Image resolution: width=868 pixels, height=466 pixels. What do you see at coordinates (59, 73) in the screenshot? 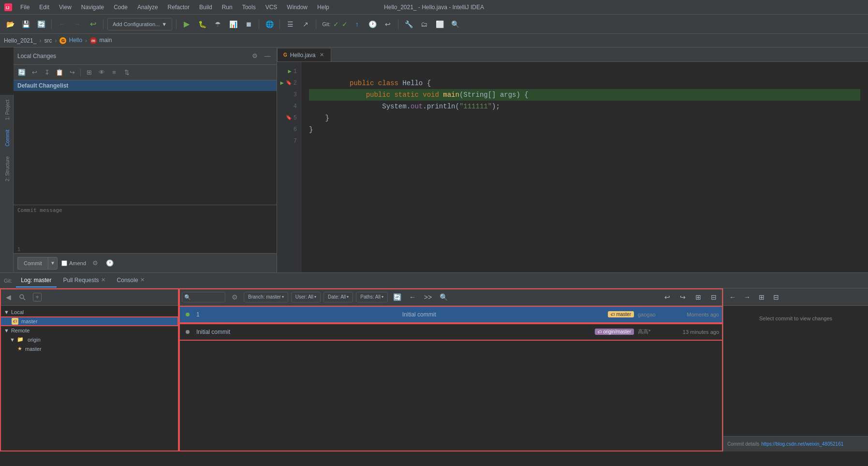
I see `diff-btn: 📋` at bounding box center [59, 73].